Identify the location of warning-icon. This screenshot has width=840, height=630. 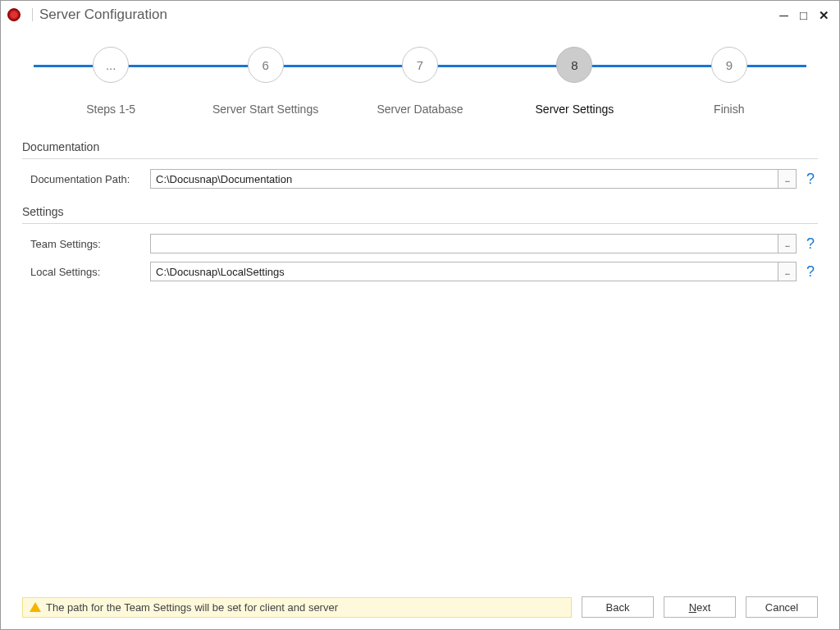
(35, 607).